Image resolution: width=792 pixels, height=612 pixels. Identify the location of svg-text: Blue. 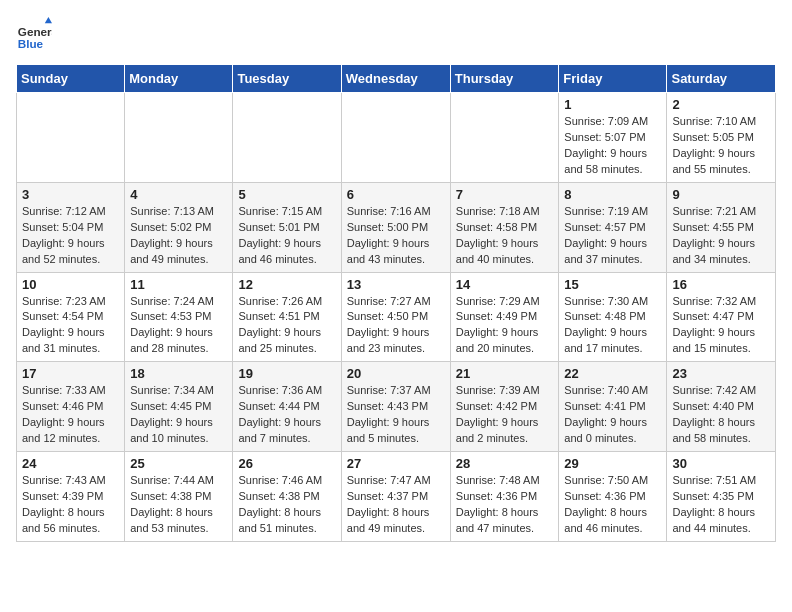
(31, 44).